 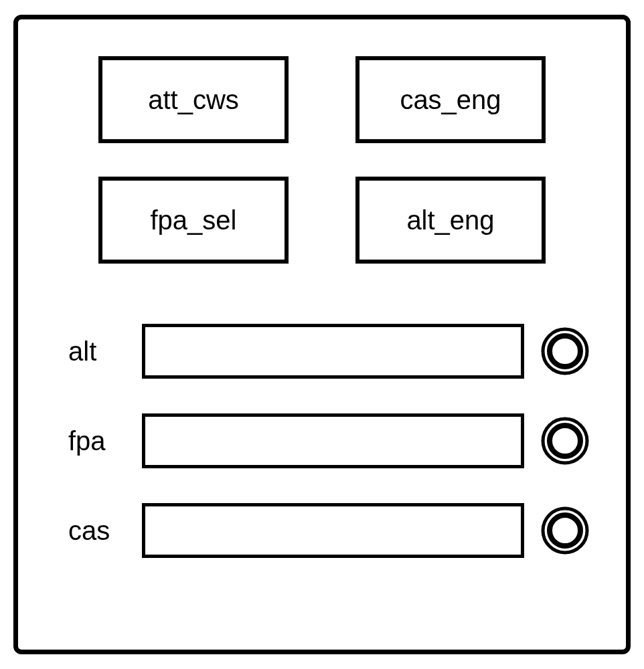 I want to click on alt-label: alt, so click(x=100, y=352).